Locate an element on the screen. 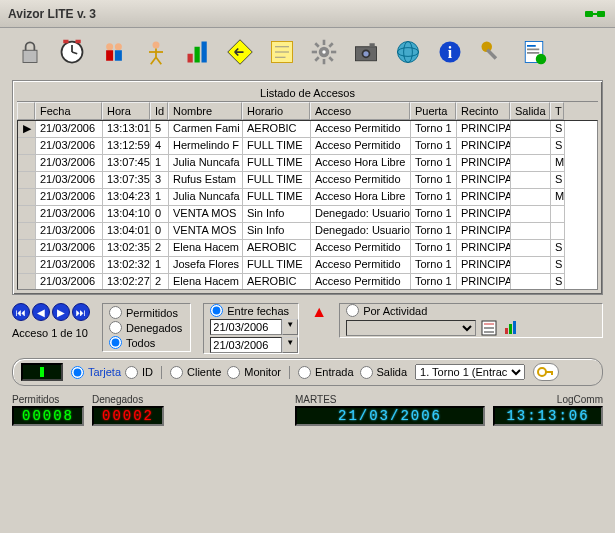  radio-cliente: Cliente is located at coordinates (196, 372).